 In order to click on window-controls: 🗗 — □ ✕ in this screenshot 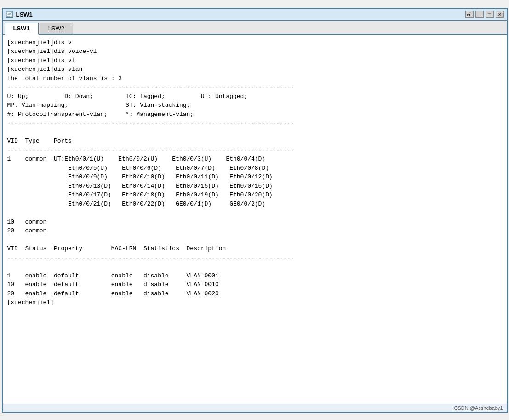, I will do `click(485, 14)`.